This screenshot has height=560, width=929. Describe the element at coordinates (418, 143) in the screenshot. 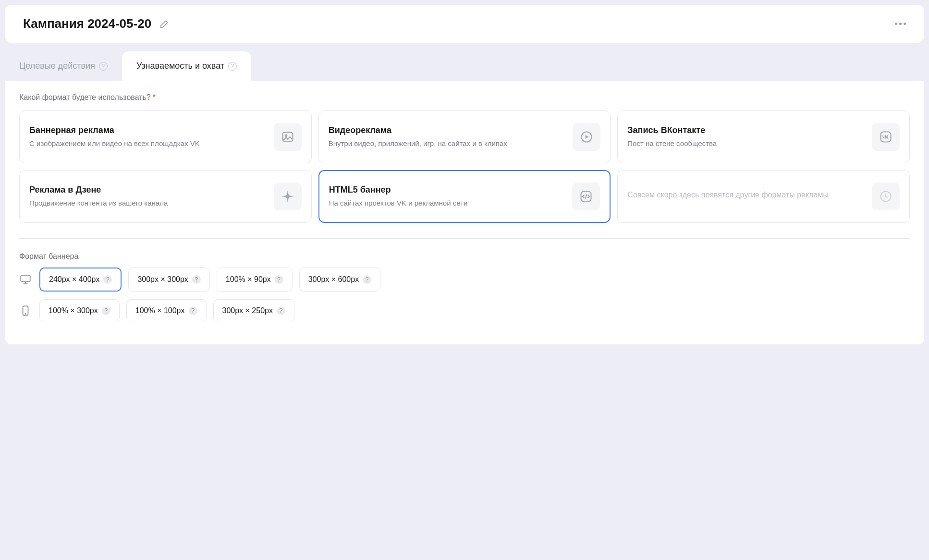

I see `format-desc: Внутри видео, приложений, игр, на сайтах…` at that location.